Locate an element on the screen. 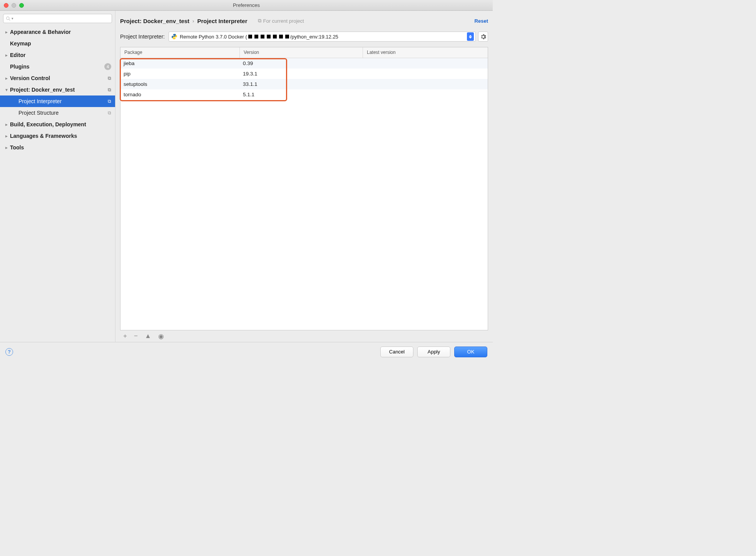 Image resolution: width=756 pixels, height=556 pixels. sidebar-item: Plugins4 is located at coordinates (58, 67).